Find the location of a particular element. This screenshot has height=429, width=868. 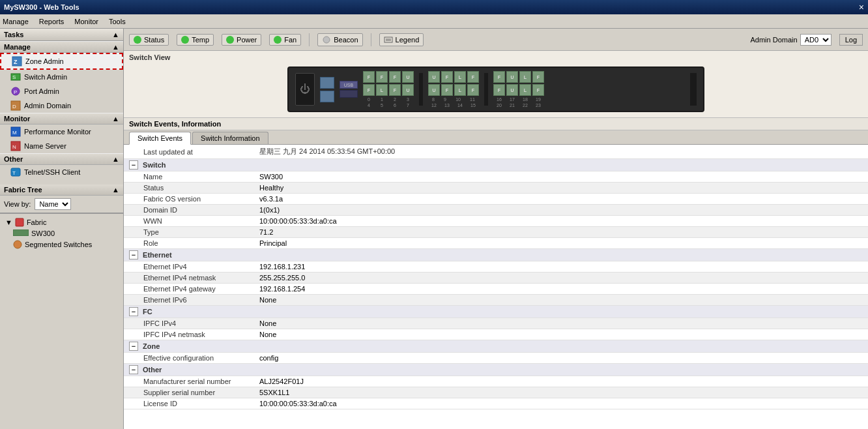

zone-collapse-icon: − is located at coordinates (134, 346).